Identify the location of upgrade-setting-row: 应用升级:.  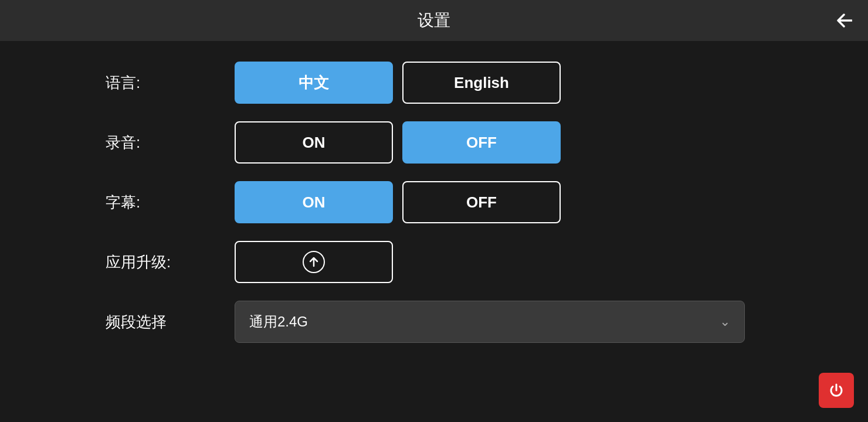
(434, 262).